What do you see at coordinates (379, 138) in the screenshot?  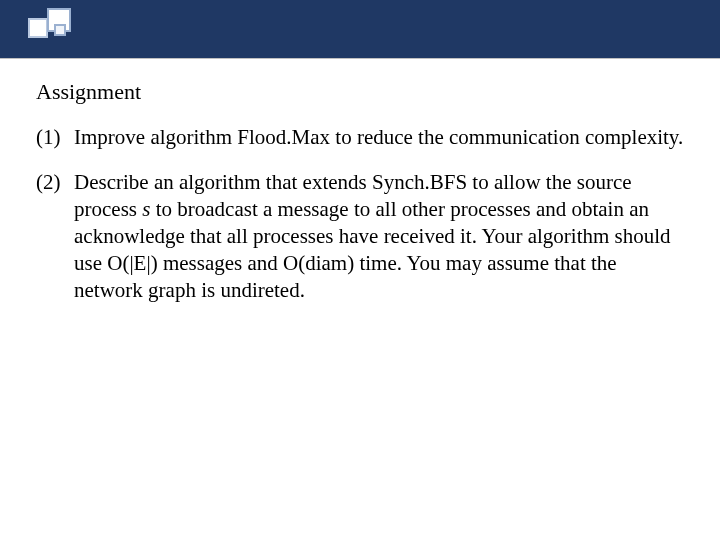 I see `item-text: Improve algorithm Flood.Max to reduce th…` at bounding box center [379, 138].